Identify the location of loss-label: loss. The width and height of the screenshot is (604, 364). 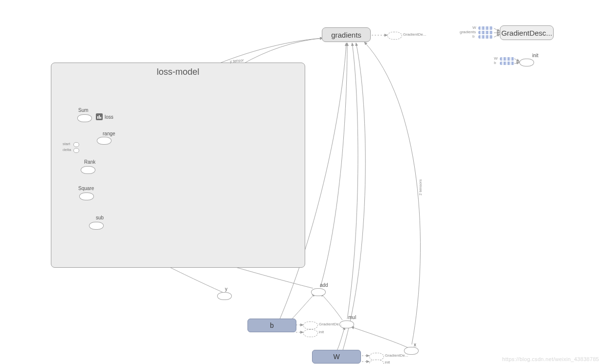
(109, 117).